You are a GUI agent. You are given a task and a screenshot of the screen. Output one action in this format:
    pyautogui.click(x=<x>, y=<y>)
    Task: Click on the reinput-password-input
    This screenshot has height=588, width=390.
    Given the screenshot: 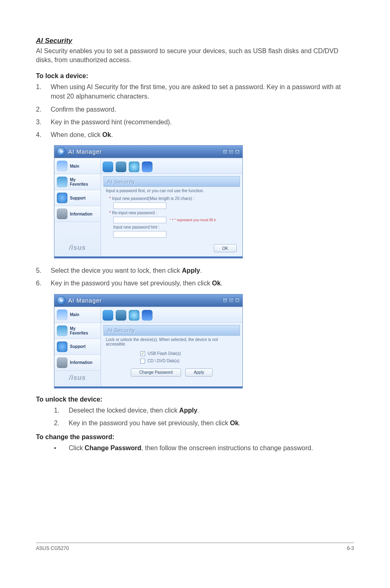 What is the action you would take?
    pyautogui.click(x=140, y=220)
    